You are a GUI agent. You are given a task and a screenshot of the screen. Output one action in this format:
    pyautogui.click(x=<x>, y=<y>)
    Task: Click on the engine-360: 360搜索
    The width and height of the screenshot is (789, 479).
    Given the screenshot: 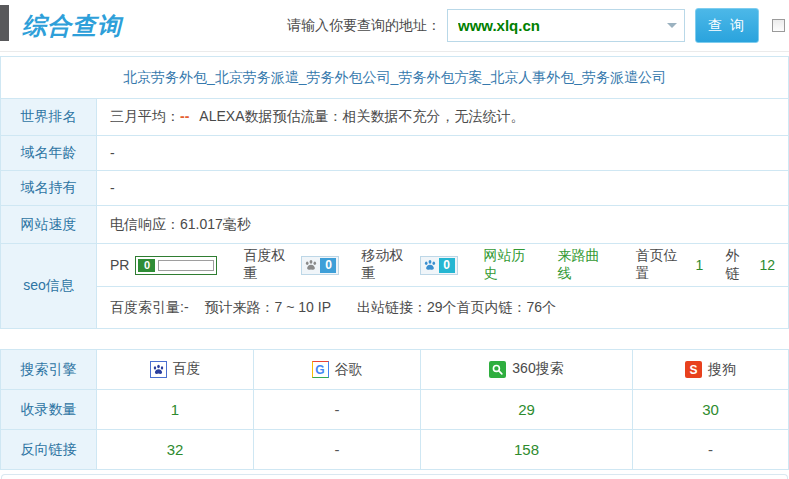 What is the action you would take?
    pyautogui.click(x=526, y=369)
    